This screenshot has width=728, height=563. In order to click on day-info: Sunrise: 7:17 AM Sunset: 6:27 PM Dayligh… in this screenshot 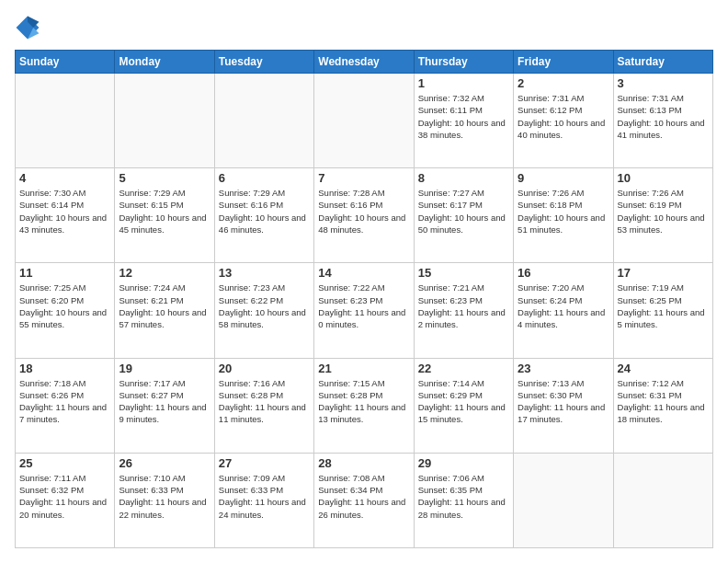, I will do `click(164, 401)`.